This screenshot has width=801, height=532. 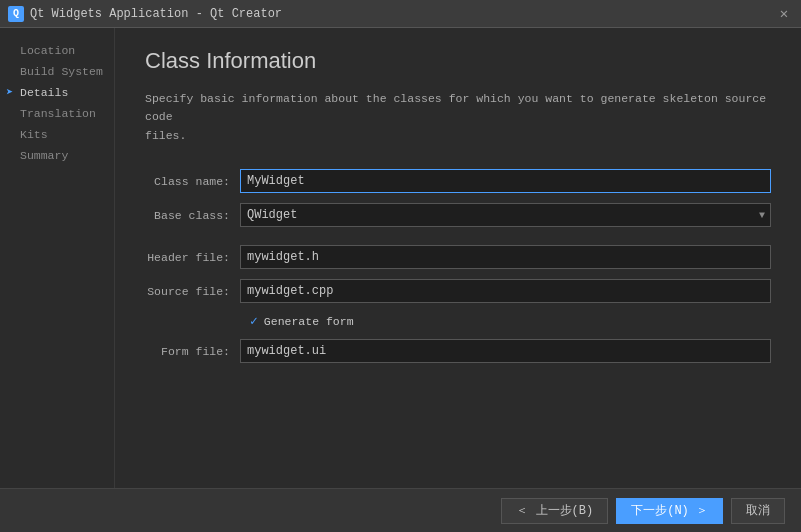 What do you see at coordinates (34, 134) in the screenshot?
I see `sidebar-label-kits: Kits` at bounding box center [34, 134].